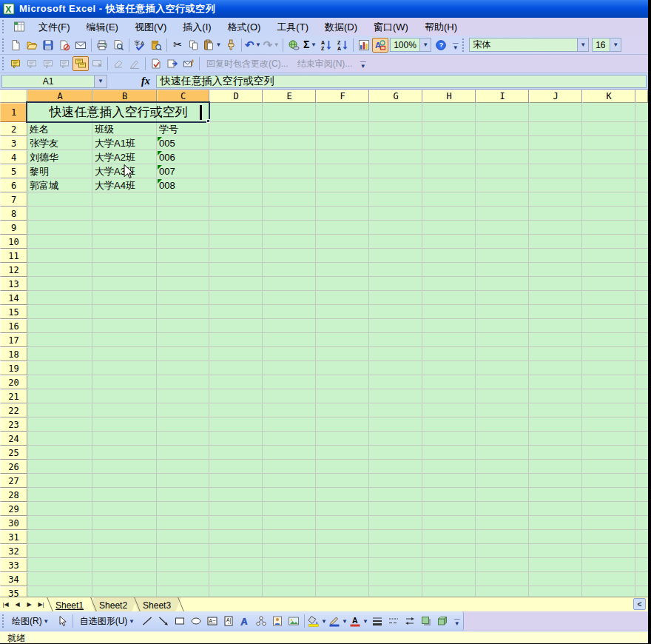  I want to click on line-button, so click(147, 621).